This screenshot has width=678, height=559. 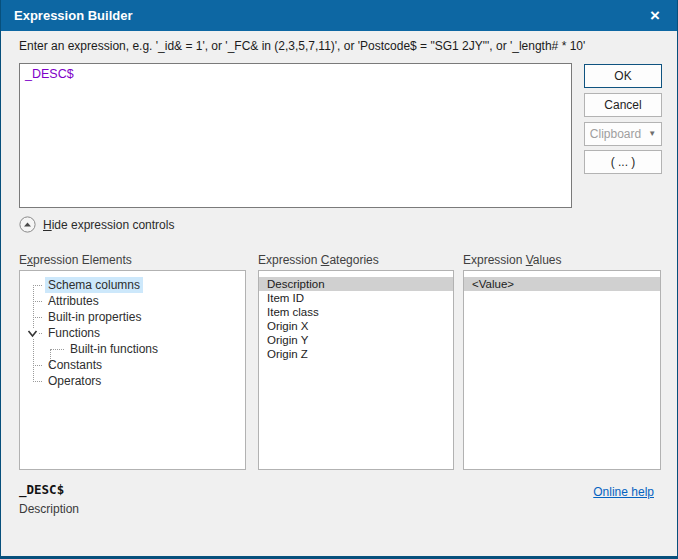 What do you see at coordinates (50, 74) in the screenshot?
I see `expression-value: _DESC$` at bounding box center [50, 74].